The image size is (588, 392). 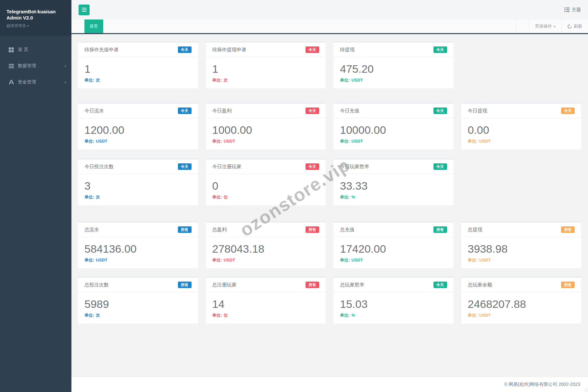 What do you see at coordinates (138, 249) in the screenshot?
I see `stat-card-value: 584136.00` at bounding box center [138, 249].